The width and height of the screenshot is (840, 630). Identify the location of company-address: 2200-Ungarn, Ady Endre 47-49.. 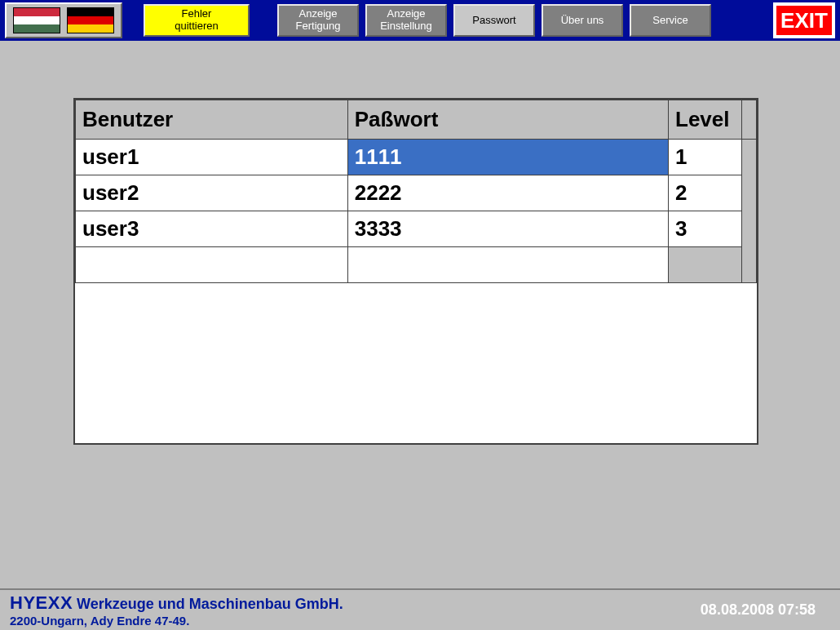
(176, 620).